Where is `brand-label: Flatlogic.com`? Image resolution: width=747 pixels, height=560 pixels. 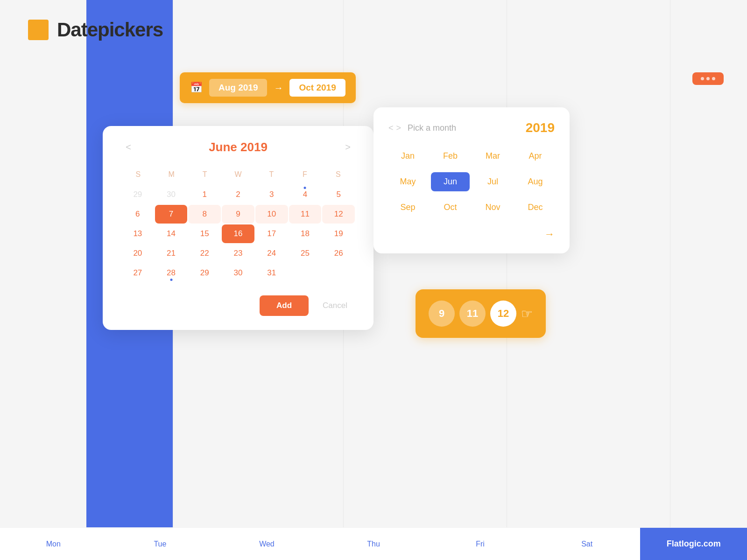
brand-label: Flatlogic.com is located at coordinates (694, 544).